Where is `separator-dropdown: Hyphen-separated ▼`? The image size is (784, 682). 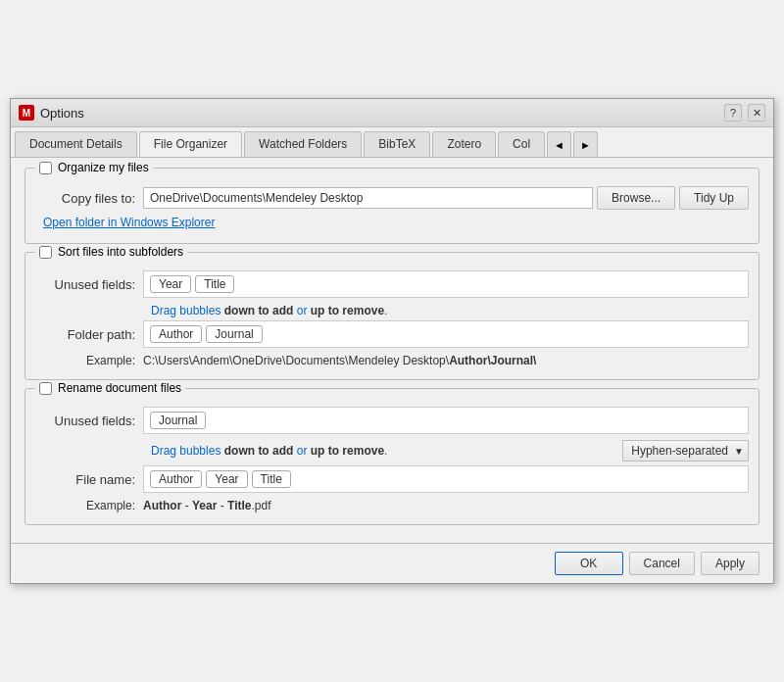
separator-dropdown: Hyphen-separated ▼ is located at coordinates (686, 451).